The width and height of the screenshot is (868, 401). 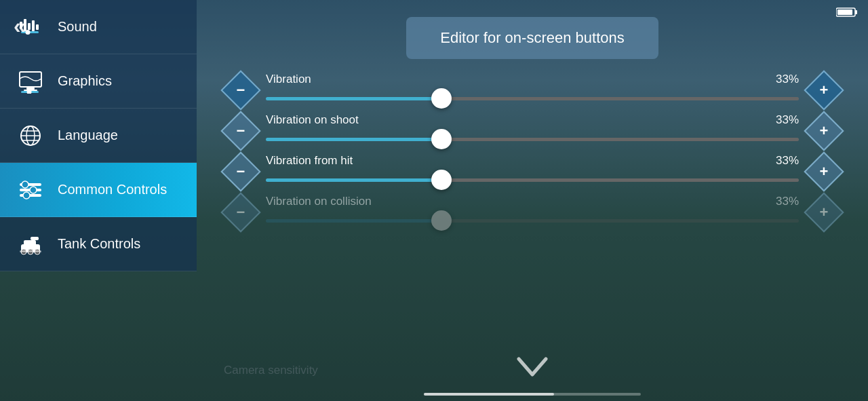 I want to click on minus-symbol-4: −, so click(x=241, y=212).